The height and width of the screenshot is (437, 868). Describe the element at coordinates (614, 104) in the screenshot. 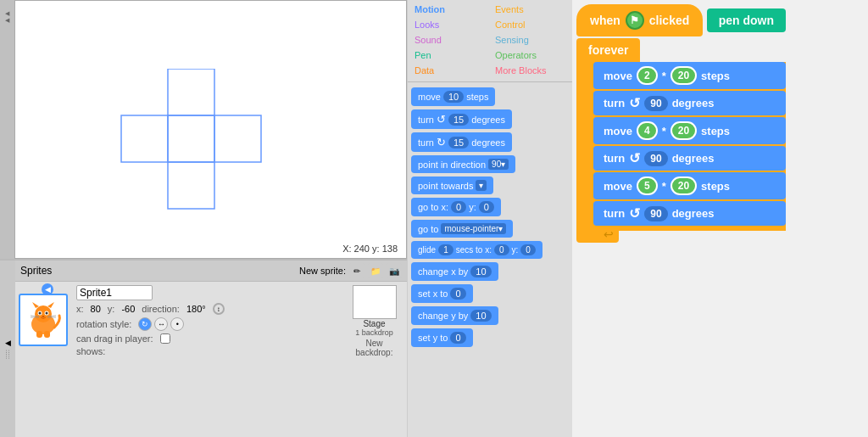

I see `turn1-label: turn` at that location.